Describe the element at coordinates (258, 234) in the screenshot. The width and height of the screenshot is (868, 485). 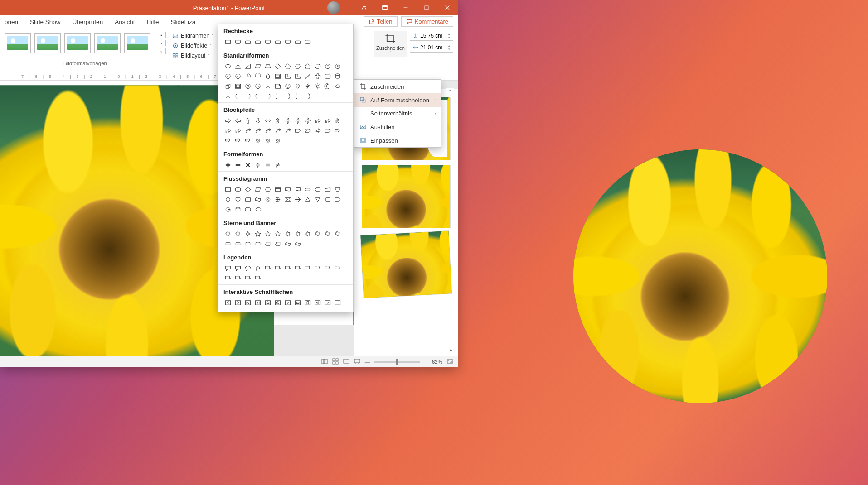
I see `shape-star5` at that location.